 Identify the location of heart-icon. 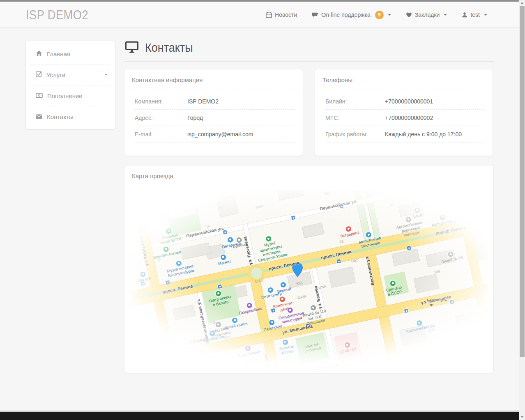
(409, 15).